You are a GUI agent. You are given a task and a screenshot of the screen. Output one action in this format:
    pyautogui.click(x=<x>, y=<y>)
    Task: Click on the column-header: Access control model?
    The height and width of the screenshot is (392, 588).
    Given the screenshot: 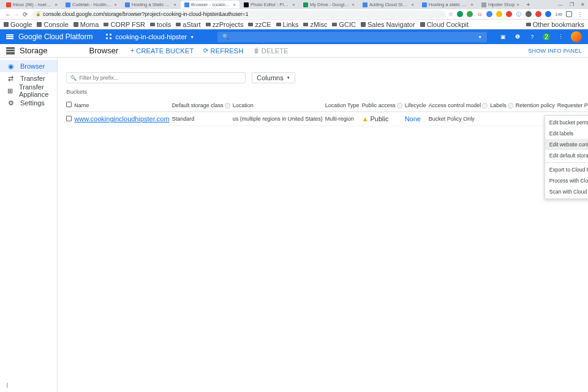 What is the action you would take?
    pyautogui.click(x=459, y=105)
    